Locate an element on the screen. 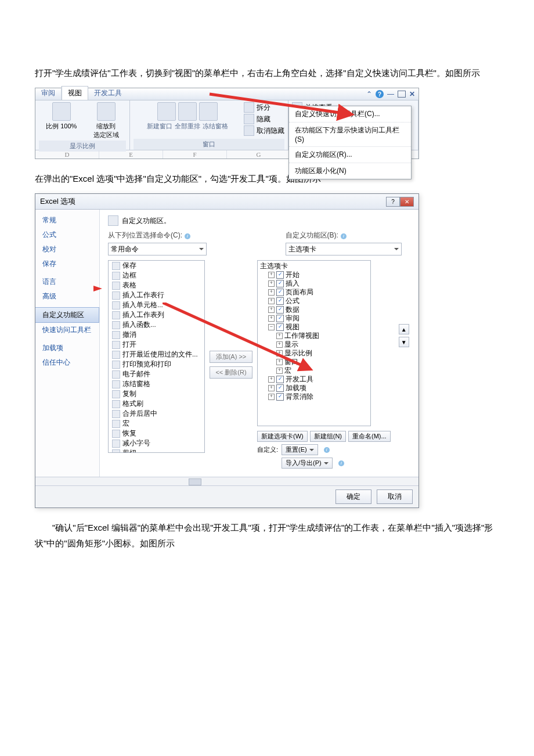 This screenshot has height=756, width=534. checkbox-bg-remove: ✓ is located at coordinates (280, 397).